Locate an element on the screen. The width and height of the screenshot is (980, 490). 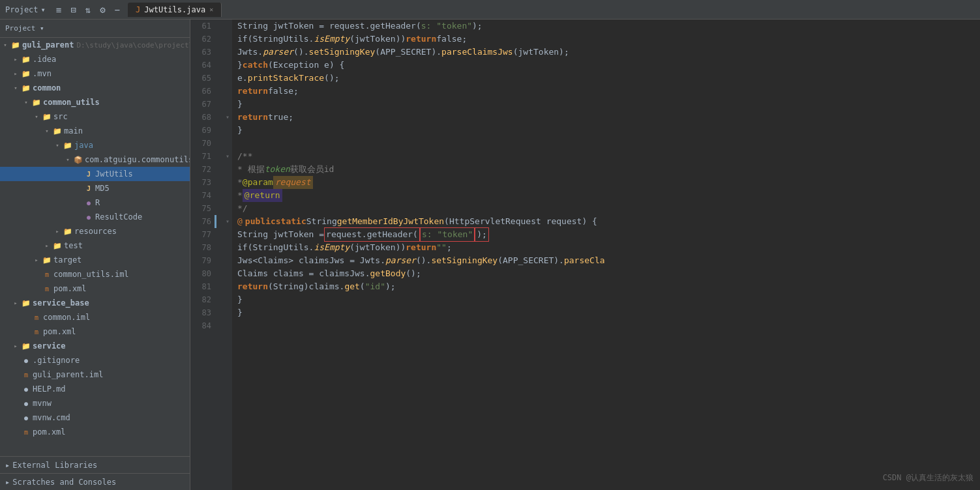
tree-item-r: ● R is located at coordinates (95, 203).